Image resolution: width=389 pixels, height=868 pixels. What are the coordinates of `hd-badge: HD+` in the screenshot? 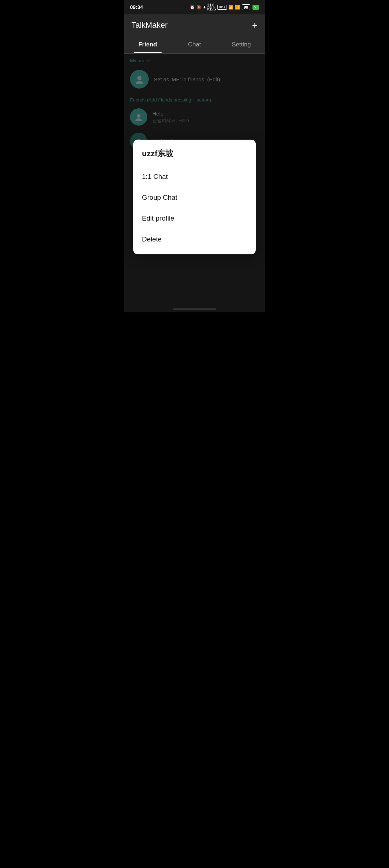 It's located at (222, 7).